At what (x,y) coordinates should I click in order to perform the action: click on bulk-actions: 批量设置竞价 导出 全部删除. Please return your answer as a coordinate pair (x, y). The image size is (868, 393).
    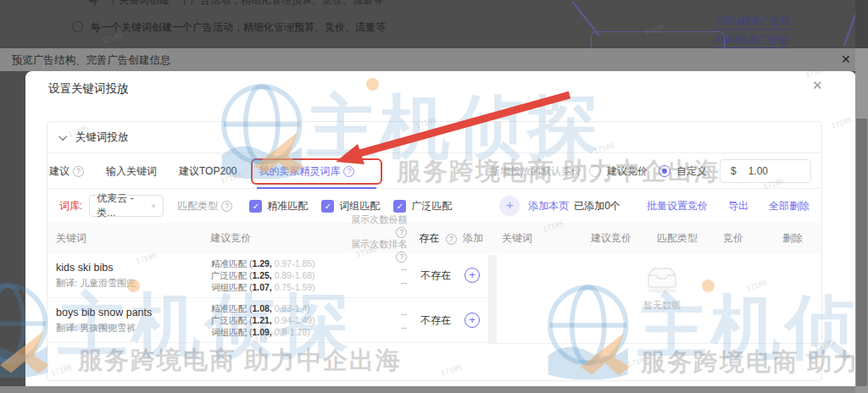
    Looking at the image, I should click on (728, 207).